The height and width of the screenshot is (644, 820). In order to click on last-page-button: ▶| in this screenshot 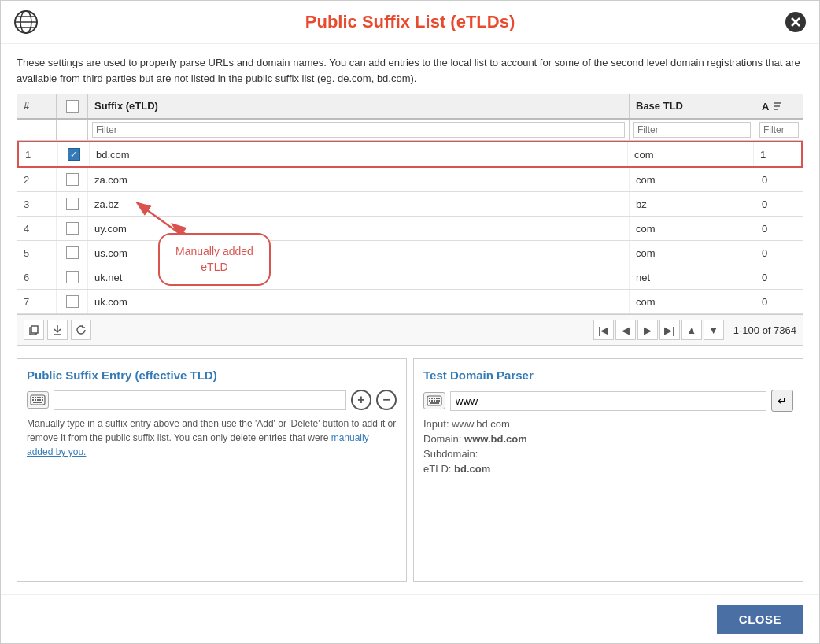, I will do `click(670, 330)`.